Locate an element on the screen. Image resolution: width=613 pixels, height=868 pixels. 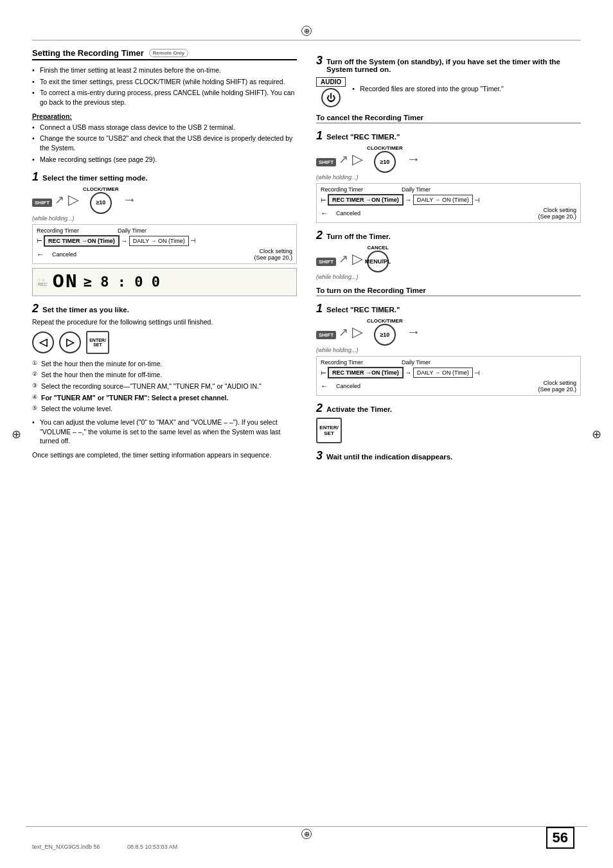
shift-key-cancel2: SHIFT is located at coordinates (326, 262).